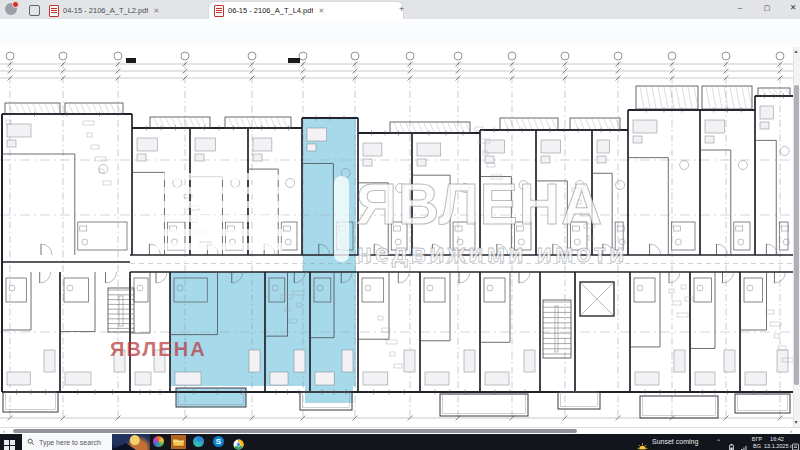 This screenshot has height=450, width=800. Describe the element at coordinates (86, 442) in the screenshot. I see `taskbar-search-box: Type here to search` at that location.